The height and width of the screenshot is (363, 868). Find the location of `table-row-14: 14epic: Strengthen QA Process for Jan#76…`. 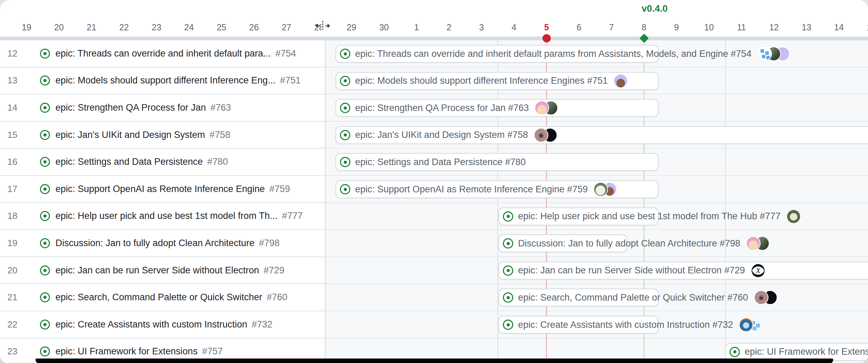

table-row-14: 14epic: Strengthen QA Process for Jan#76… is located at coordinates (163, 108).